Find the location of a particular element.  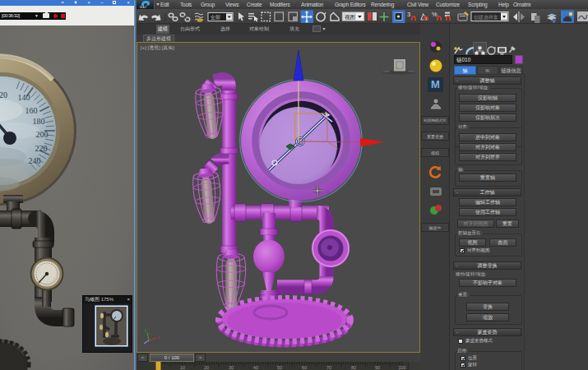

svg-text: 50 is located at coordinates (280, 368).